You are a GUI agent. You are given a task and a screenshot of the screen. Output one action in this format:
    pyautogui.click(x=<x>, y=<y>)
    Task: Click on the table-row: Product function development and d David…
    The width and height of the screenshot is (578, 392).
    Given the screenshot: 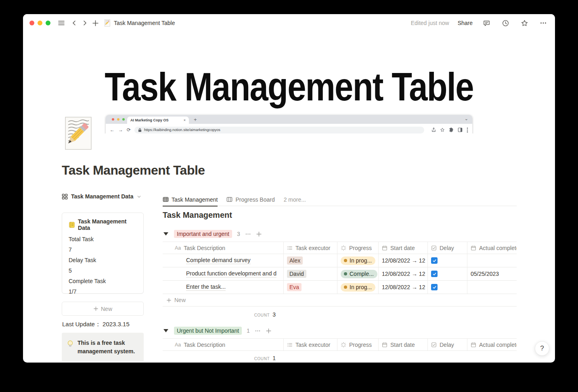 What is the action you would take?
    pyautogui.click(x=340, y=274)
    